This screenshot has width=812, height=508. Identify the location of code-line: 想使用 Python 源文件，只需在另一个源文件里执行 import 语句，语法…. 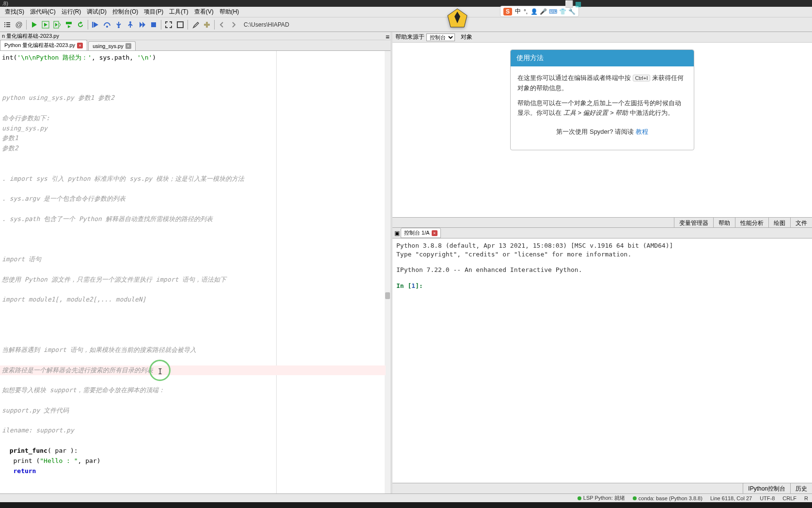
(195, 280).